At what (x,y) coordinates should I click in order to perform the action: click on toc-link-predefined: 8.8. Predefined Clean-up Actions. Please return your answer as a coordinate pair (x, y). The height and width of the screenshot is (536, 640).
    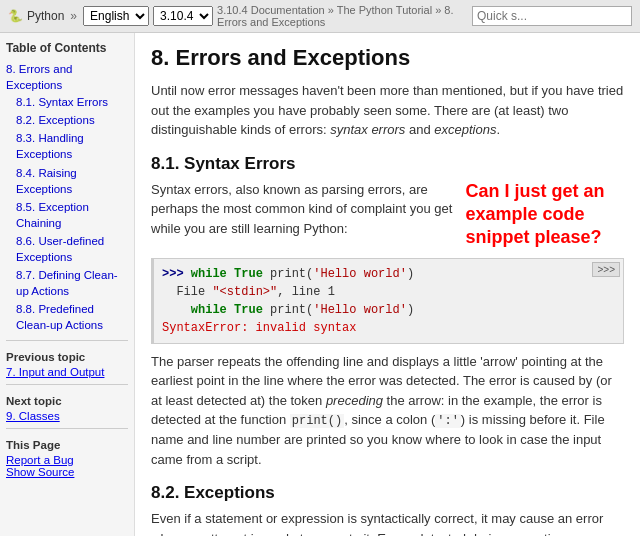
    Looking at the image, I should click on (60, 317).